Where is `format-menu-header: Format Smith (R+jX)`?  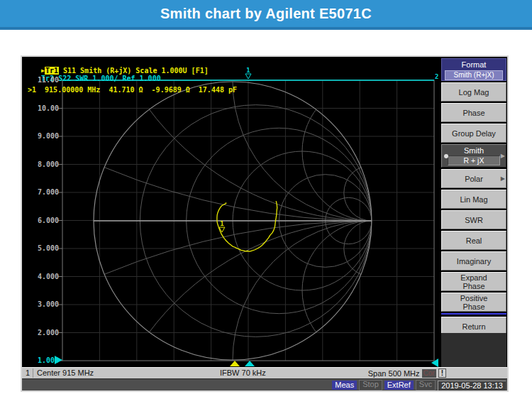
format-menu-header: Format Smith (R+jX) is located at coordinates (474, 70).